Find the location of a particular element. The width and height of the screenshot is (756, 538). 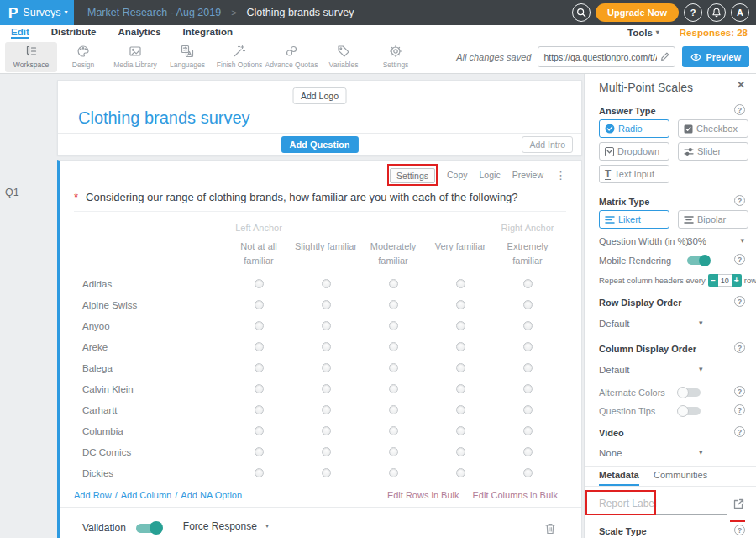

answer-type-checkbox: Checkbox is located at coordinates (713, 129).